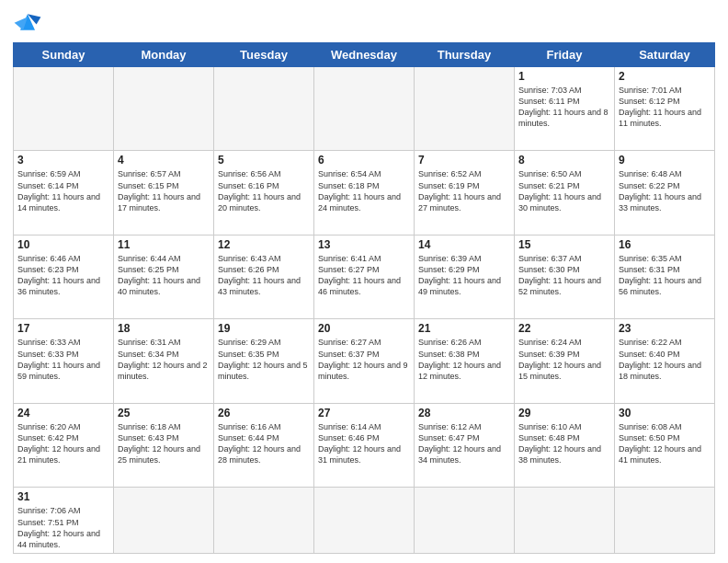  I want to click on week-row-5: 24Sunrise: 6:20 AM Sunset: 6:42 PM Dayli…, so click(364, 445).